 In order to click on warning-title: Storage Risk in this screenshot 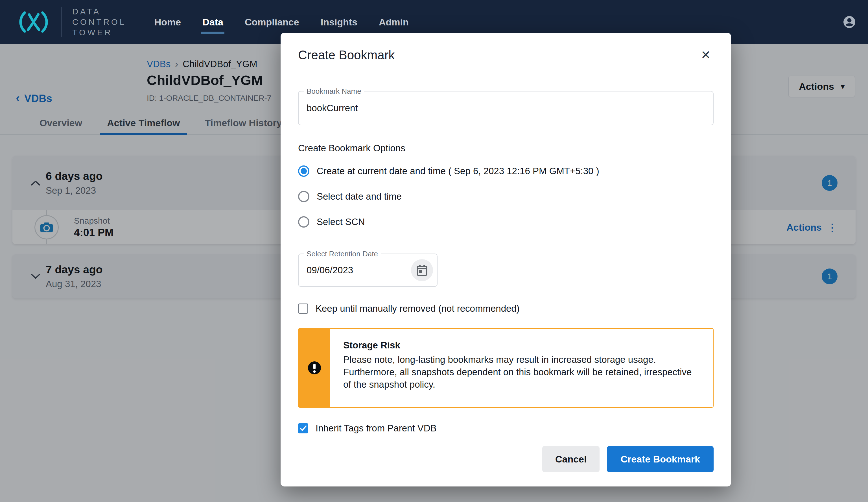, I will do `click(521, 345)`.